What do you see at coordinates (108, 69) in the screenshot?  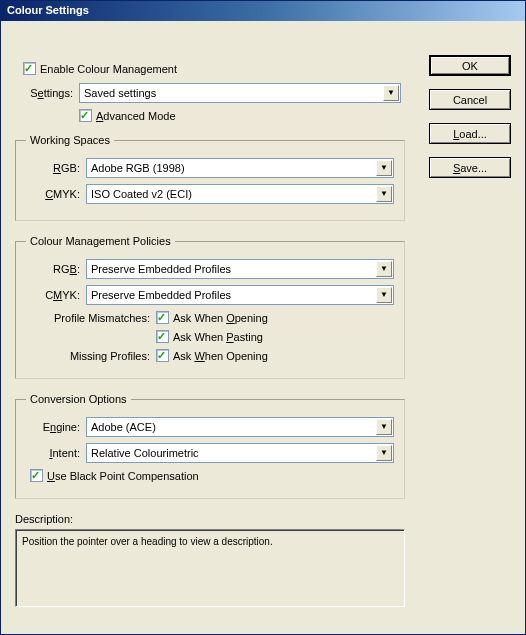 I see `enable-label: Enable Colour Management` at bounding box center [108, 69].